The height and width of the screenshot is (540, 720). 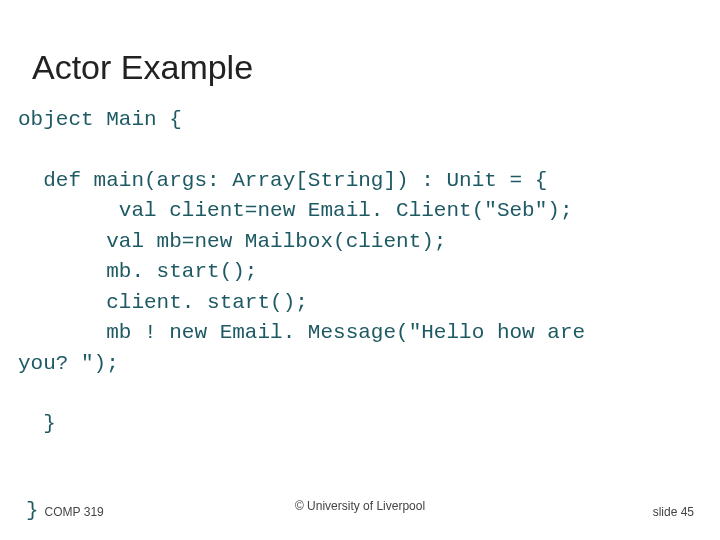 I want to click on code-line: object Main {, so click(x=100, y=120).